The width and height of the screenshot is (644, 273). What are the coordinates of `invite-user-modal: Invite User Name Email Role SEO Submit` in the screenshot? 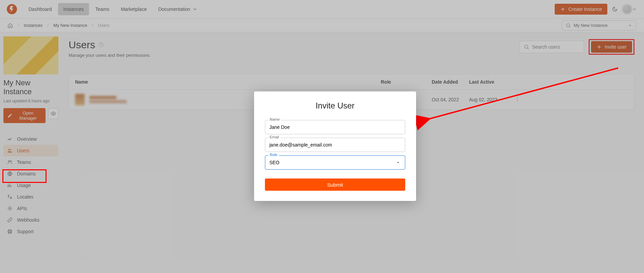 It's located at (335, 146).